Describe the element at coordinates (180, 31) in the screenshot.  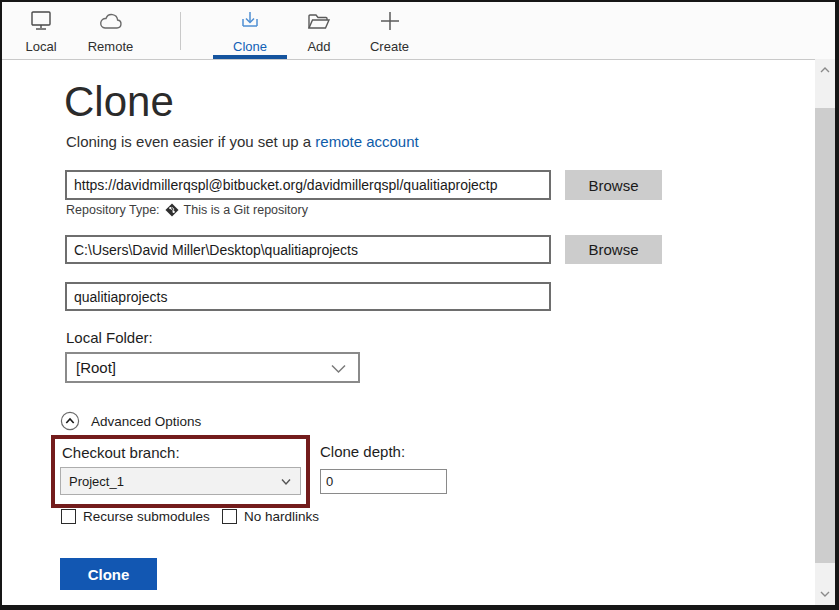
I see `toolbar-divider` at that location.